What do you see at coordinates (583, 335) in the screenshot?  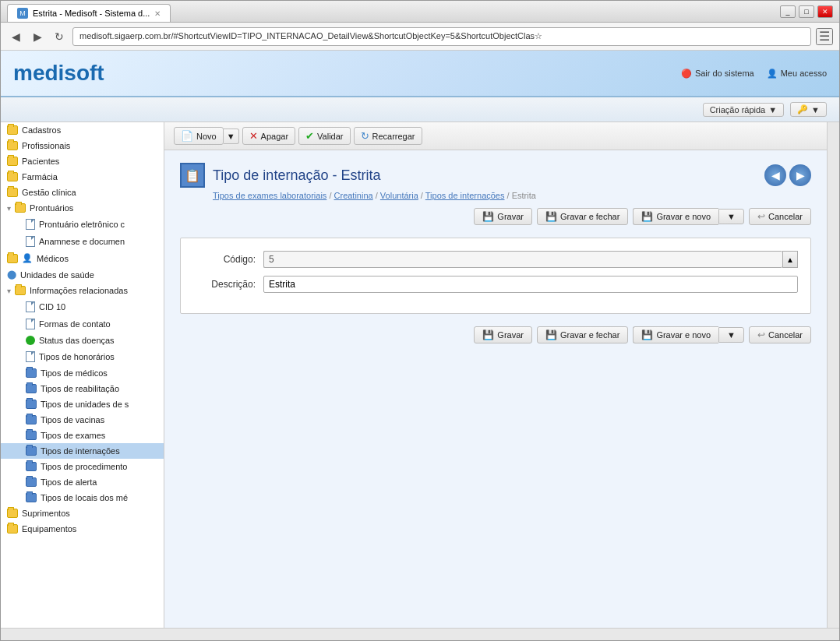 I see `save-close-button-bottom: 💾 Gravar e fechar` at bounding box center [583, 335].